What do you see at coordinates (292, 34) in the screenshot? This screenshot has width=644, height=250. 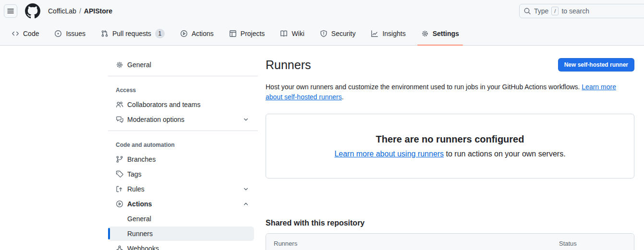 I see `tab-wiki: Wiki` at bounding box center [292, 34].